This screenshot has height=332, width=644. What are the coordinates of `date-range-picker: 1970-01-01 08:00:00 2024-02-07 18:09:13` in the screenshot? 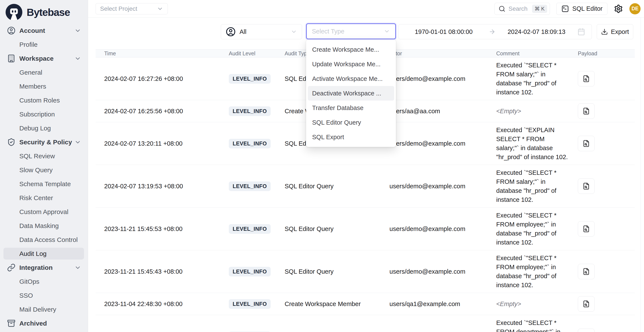 It's located at (495, 32).